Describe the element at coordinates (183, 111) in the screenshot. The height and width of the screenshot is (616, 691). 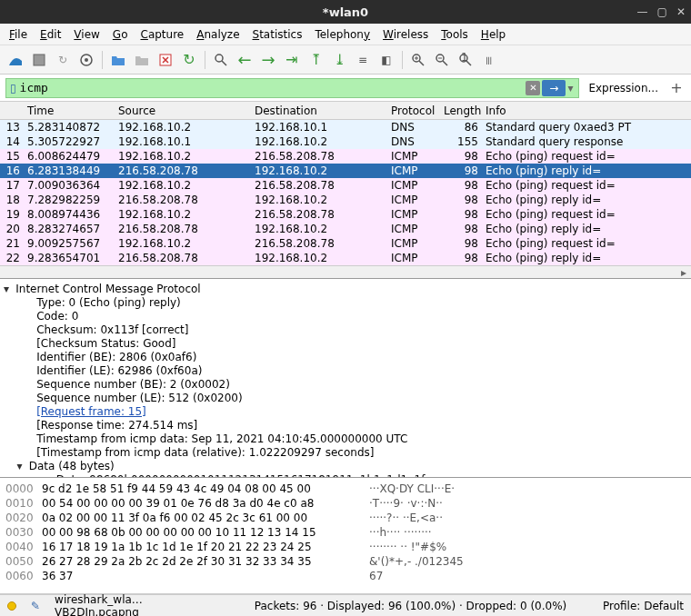
I see `col-source: Source` at that location.